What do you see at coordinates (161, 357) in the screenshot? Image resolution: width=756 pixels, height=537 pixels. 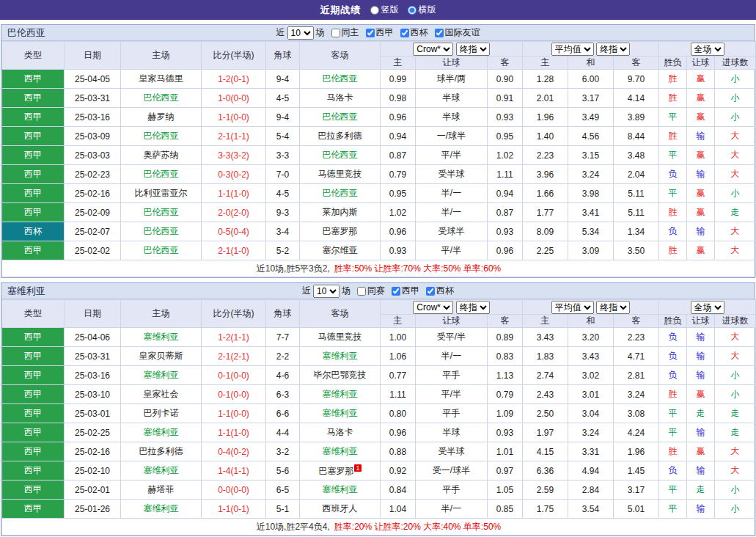 I see `home-team: 皇家贝蒂斯` at bounding box center [161, 357].